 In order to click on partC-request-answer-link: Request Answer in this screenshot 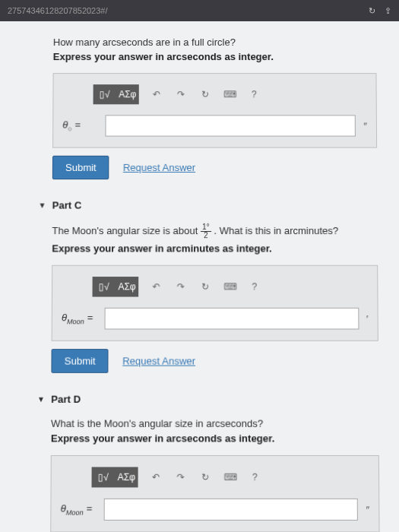, I will do `click(159, 360)`.